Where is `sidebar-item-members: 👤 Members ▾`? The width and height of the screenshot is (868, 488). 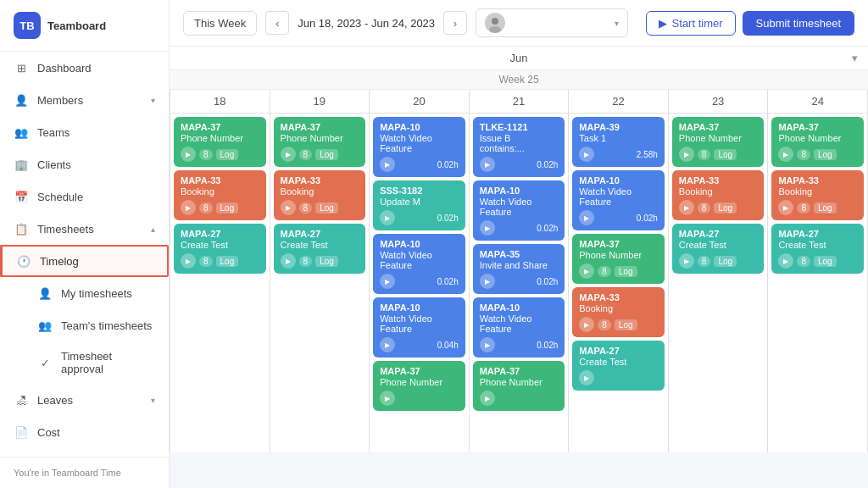
sidebar-item-members: 👤 Members ▾ is located at coordinates (85, 100).